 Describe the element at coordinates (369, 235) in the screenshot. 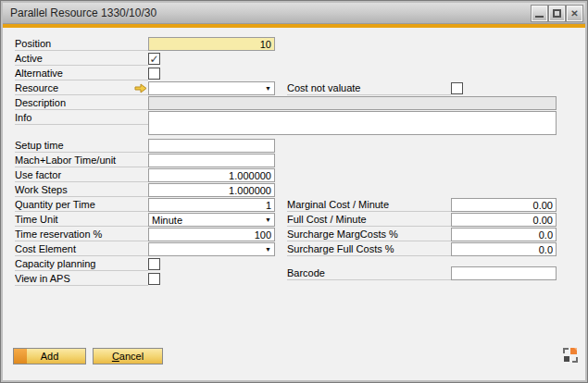

I see `surcharge-margcosts-label: Surcharge MargCosts %` at that location.